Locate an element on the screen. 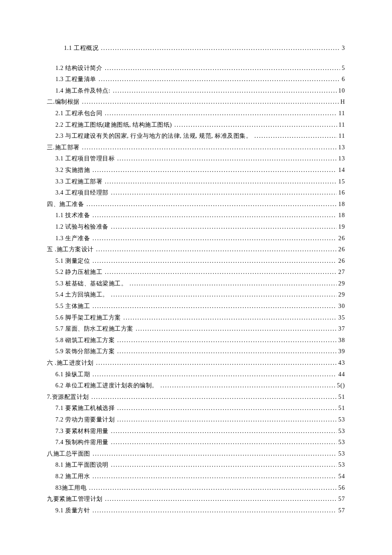 The width and height of the screenshot is (392, 555). toc-entry-page: 43 is located at coordinates (341, 363).